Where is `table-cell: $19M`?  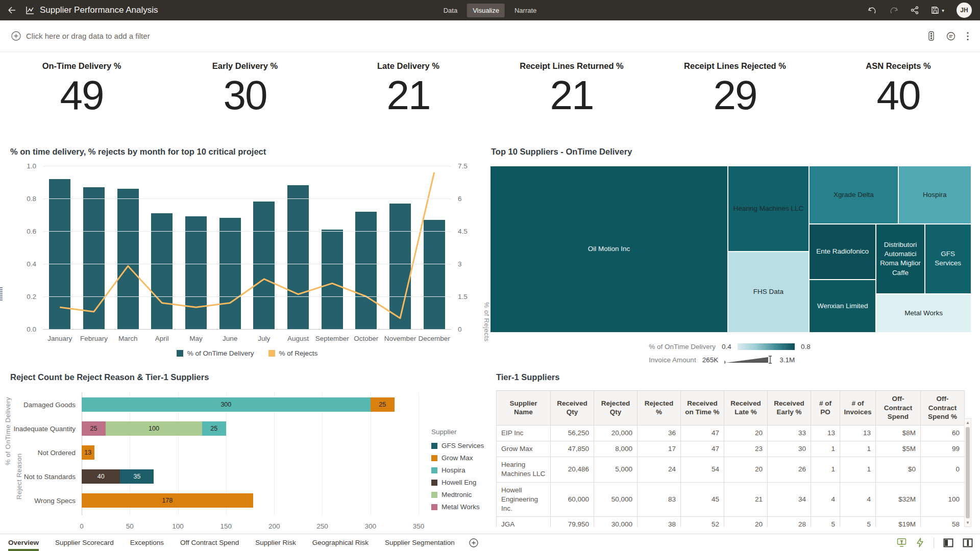
table-cell: $19M is located at coordinates (898, 522).